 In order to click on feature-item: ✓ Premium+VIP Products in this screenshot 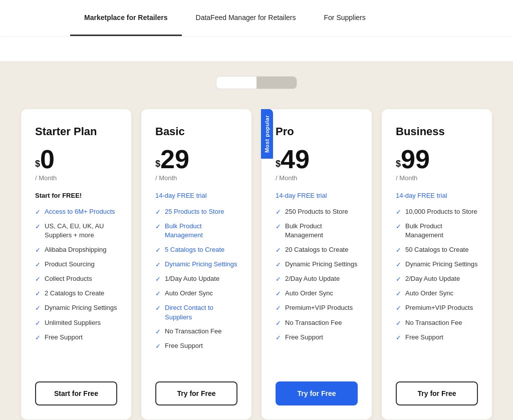, I will do `click(437, 308)`.